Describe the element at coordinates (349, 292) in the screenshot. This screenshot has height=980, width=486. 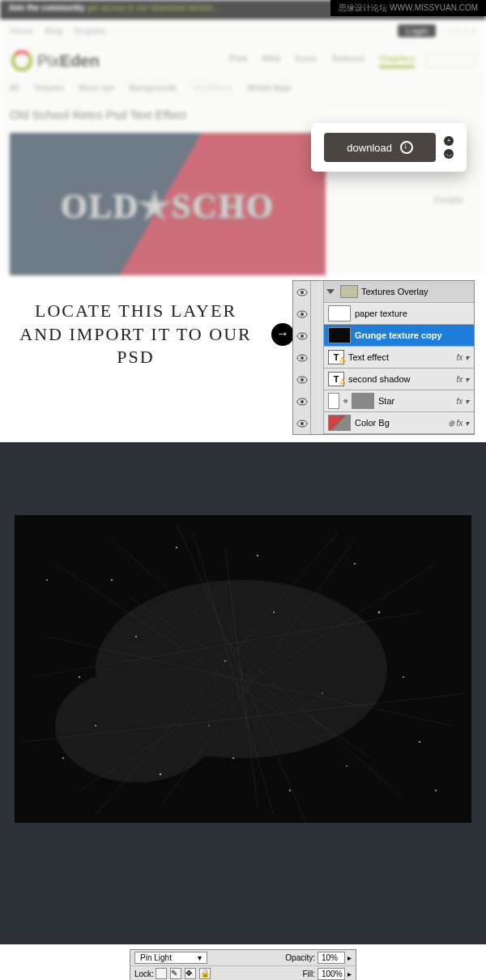
I see `folder-icon` at that location.